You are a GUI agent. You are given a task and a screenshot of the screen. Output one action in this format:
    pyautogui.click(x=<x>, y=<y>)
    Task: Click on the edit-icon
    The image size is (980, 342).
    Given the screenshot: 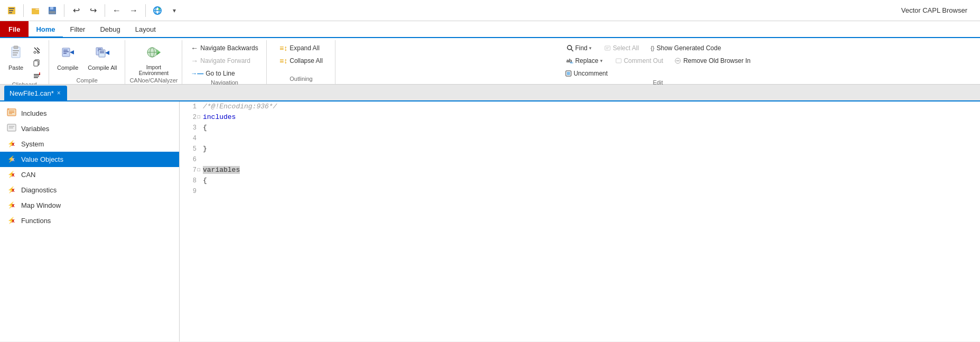 What is the action you would take?
    pyautogui.click(x=12, y=11)
    